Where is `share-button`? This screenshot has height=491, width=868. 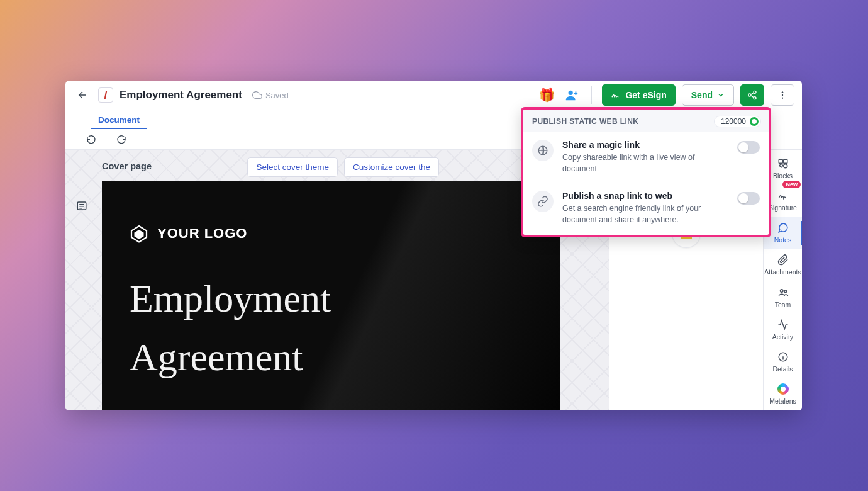
share-button is located at coordinates (752, 95).